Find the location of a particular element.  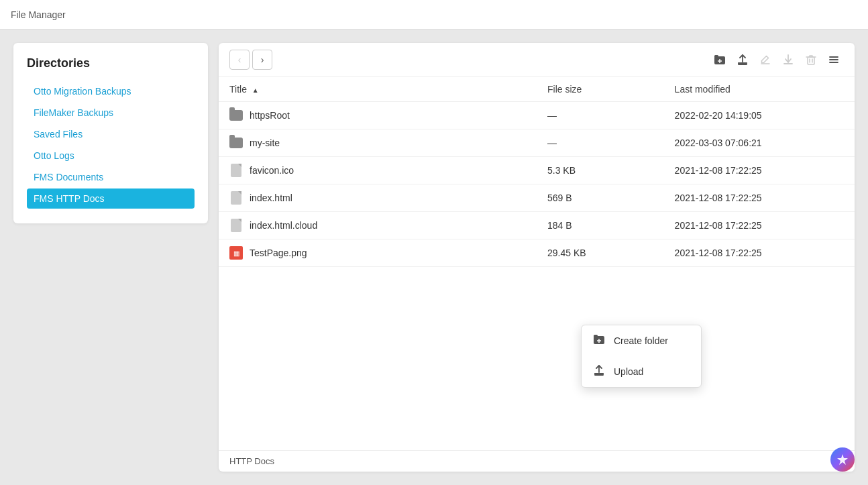

table-row: index.html569 B2021-12-08 17:22:25 is located at coordinates (537, 199).